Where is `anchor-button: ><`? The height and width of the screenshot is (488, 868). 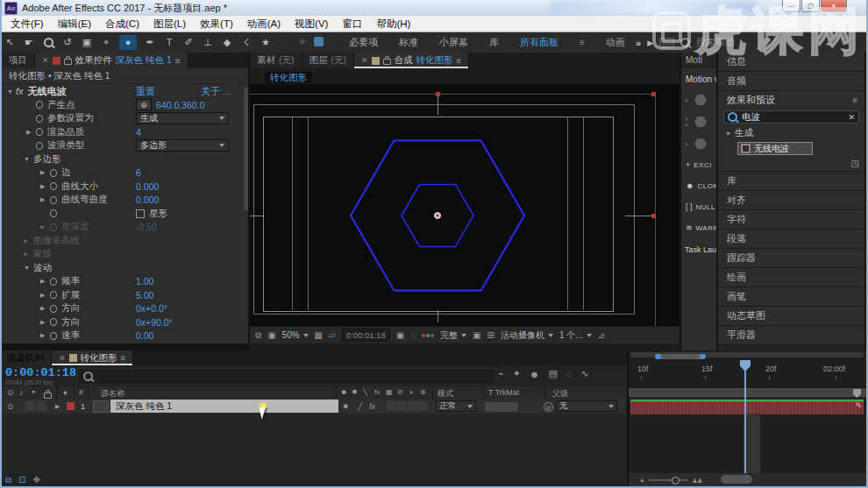 anchor-button: >< is located at coordinates (699, 122).